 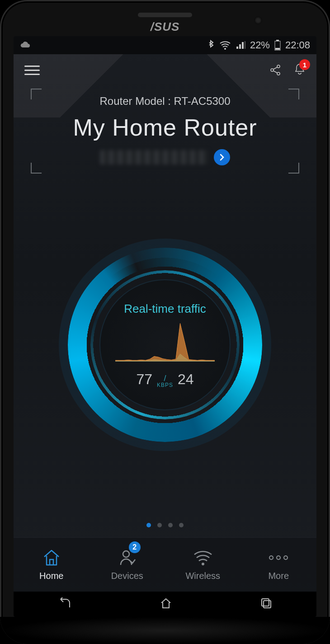 What do you see at coordinates (165, 564) in the screenshot?
I see `bottom-nav: HomeDevices2WirelessMore` at bounding box center [165, 564].